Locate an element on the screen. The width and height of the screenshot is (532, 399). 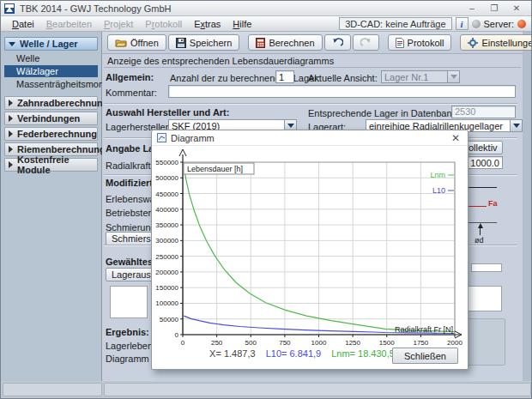
allgemein-heading: Allgemein: is located at coordinates (130, 77).